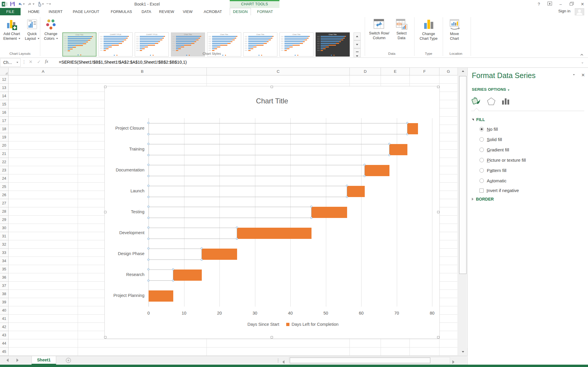  I want to click on row-header-31: 31, so click(4, 236).